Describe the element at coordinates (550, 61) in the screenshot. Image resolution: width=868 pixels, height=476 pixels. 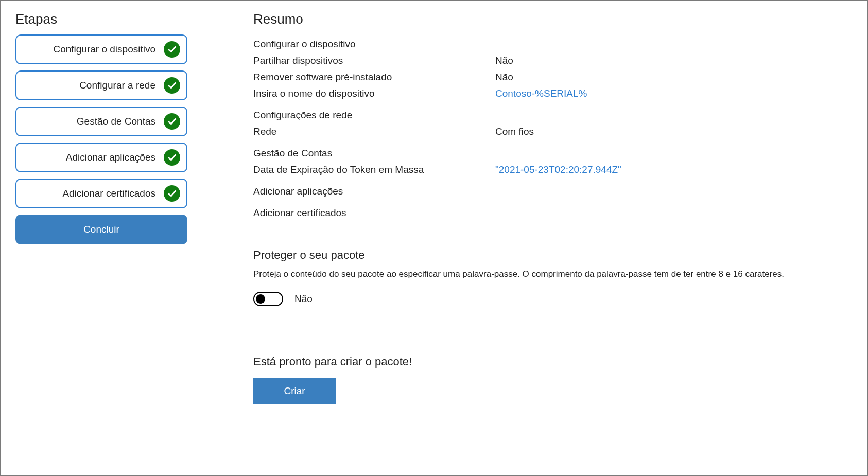
I see `summary-row: Partilhar dispositivos Não` at that location.